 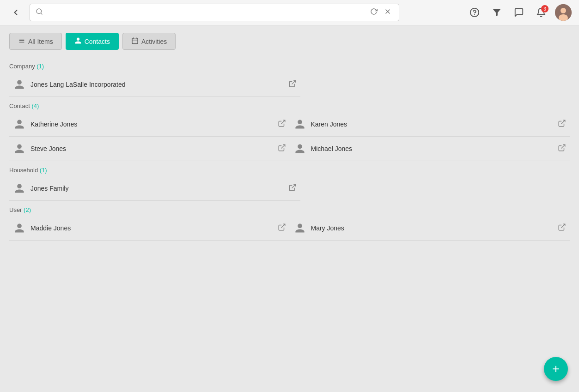 What do you see at coordinates (475, 12) in the screenshot?
I see `help-icon` at bounding box center [475, 12].